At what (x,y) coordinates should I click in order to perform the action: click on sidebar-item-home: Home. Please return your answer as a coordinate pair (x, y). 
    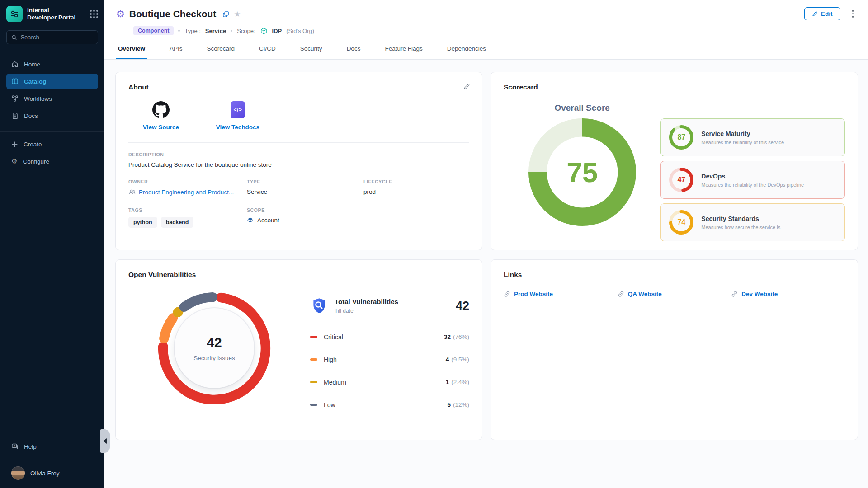
    Looking at the image, I should click on (52, 64).